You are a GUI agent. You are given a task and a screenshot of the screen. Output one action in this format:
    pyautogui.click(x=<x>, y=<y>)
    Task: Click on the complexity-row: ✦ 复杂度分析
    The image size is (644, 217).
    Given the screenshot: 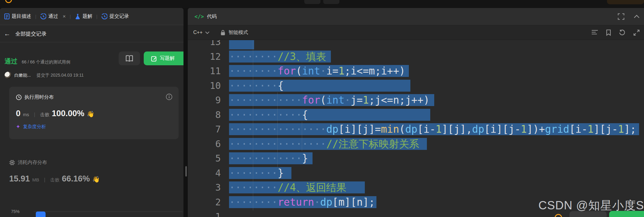 What is the action you would take?
    pyautogui.click(x=31, y=127)
    